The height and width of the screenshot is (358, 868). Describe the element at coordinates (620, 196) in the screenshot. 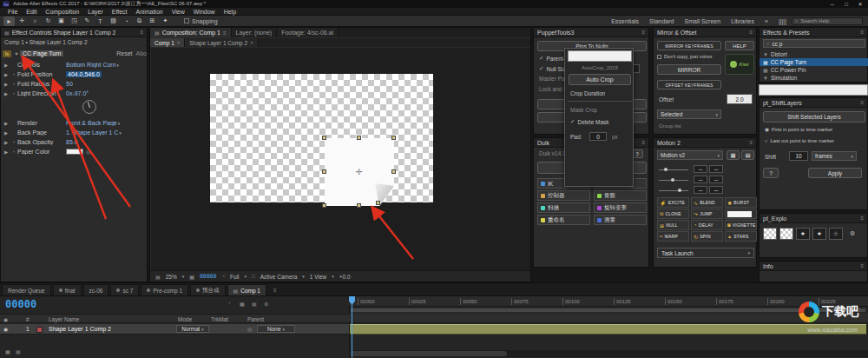

I see `duik-bones-button: 骨骼` at that location.